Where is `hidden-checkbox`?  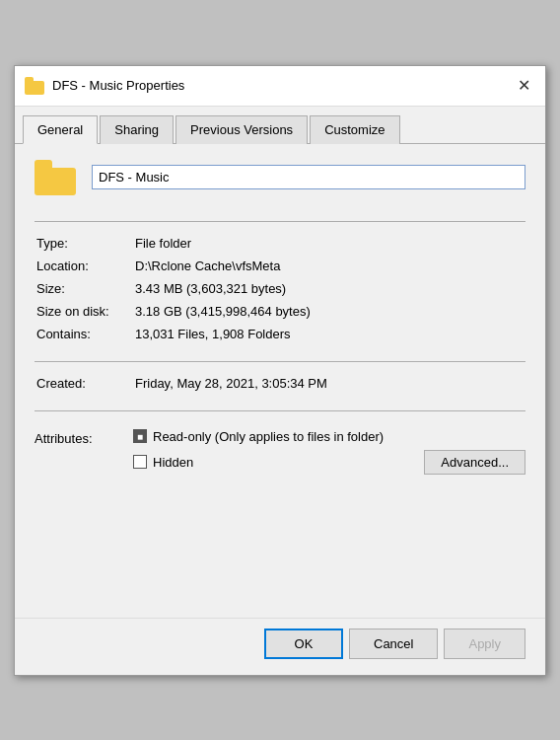
hidden-checkbox is located at coordinates (140, 462).